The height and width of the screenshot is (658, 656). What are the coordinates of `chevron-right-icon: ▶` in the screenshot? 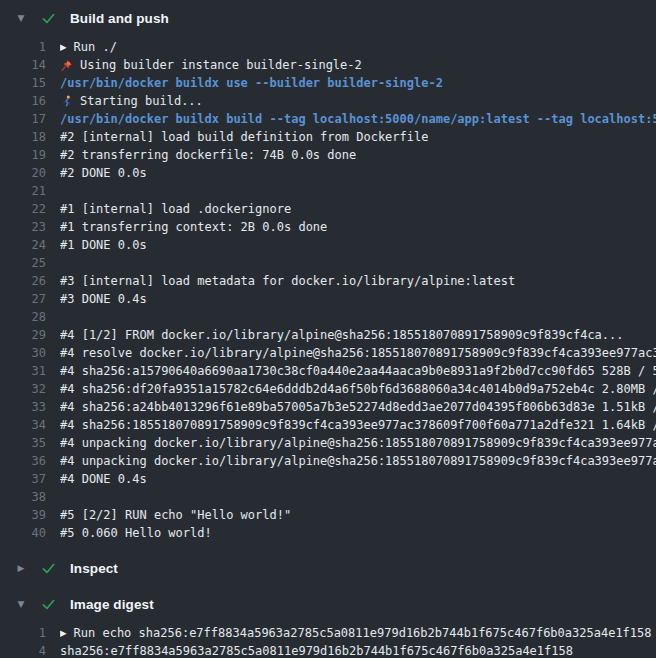 It's located at (21, 568).